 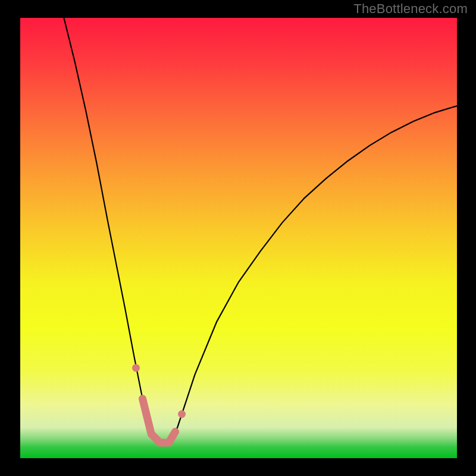 I want to click on valley-highlight-dots, so click(x=159, y=392).